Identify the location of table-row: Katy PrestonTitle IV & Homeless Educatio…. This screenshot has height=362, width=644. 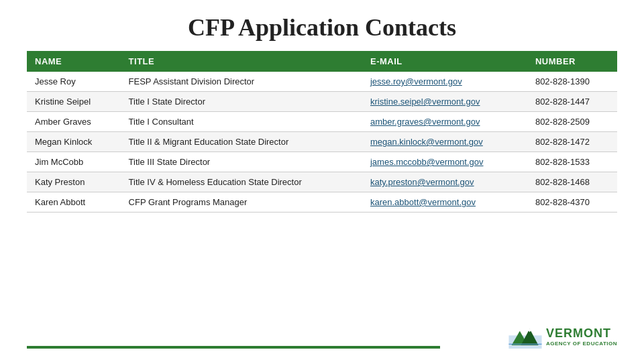
(322, 182).